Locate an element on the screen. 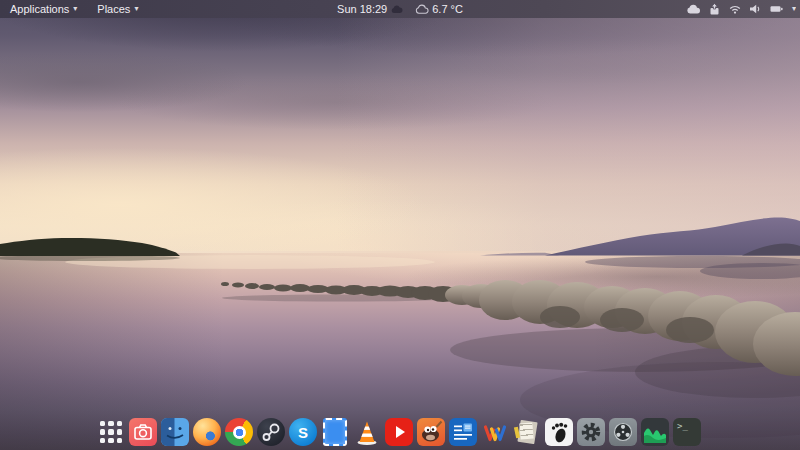  clock-label: Sun 18:29 is located at coordinates (362, 9).